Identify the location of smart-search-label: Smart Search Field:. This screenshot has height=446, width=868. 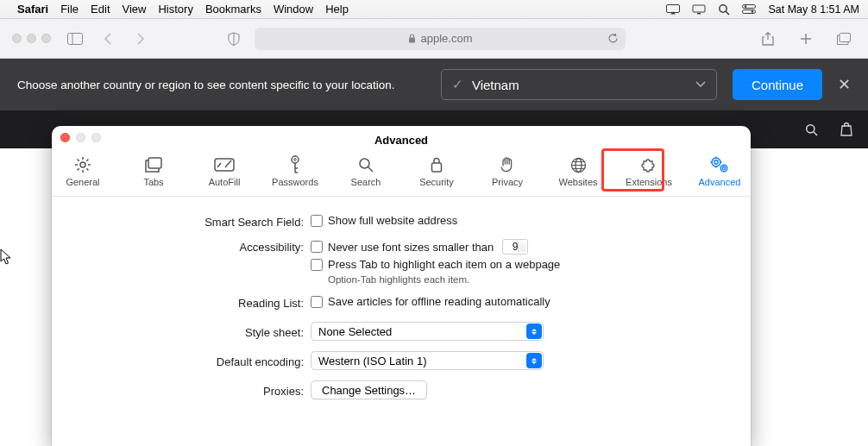
(194, 221).